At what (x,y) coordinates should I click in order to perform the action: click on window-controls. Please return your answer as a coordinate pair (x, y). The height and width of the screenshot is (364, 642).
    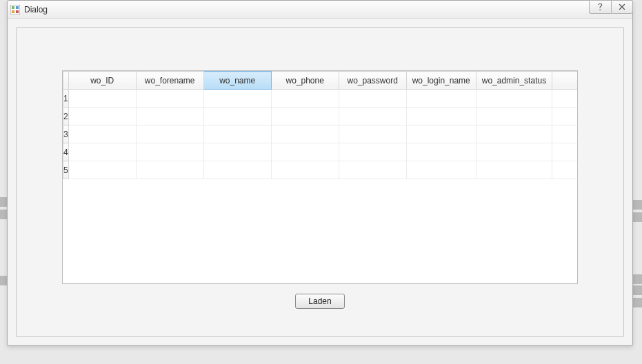
    Looking at the image, I should click on (611, 7).